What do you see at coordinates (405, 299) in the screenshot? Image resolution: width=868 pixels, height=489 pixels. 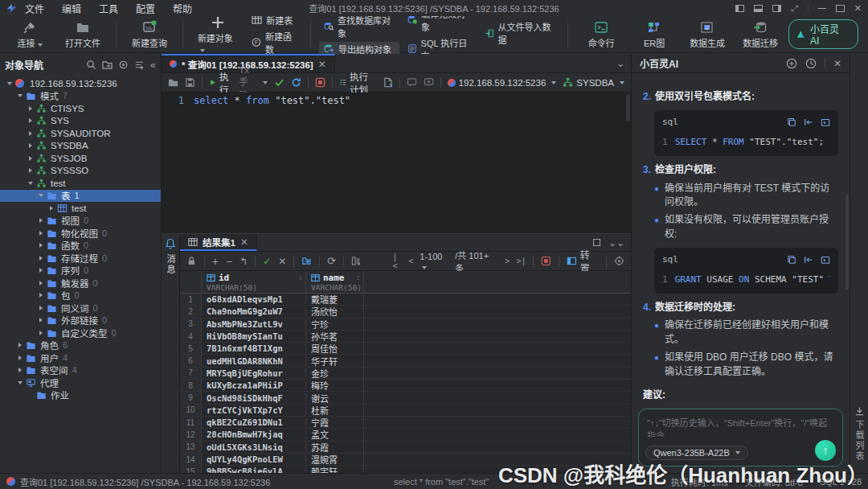 I see `table-row: 1o68xdADleqvsMp1戴瑞菱` at bounding box center [405, 299].